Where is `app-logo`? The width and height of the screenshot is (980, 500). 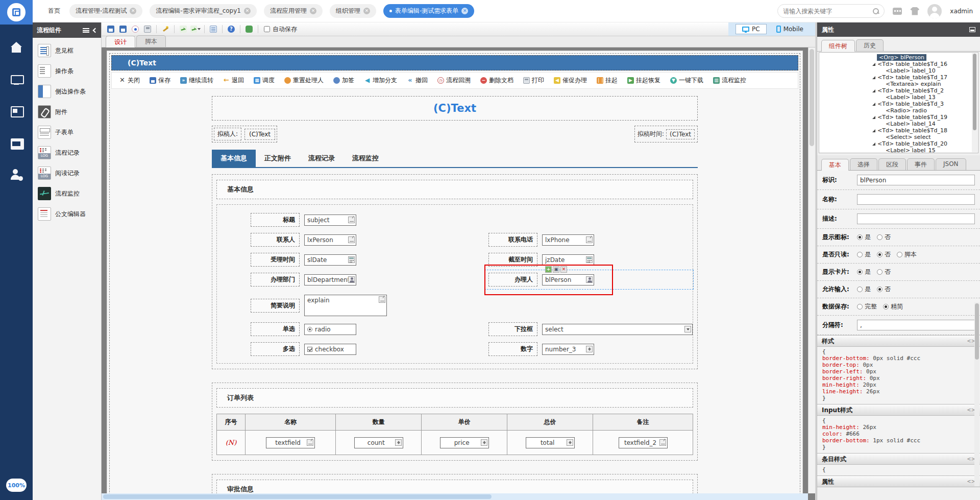 app-logo is located at coordinates (16, 12).